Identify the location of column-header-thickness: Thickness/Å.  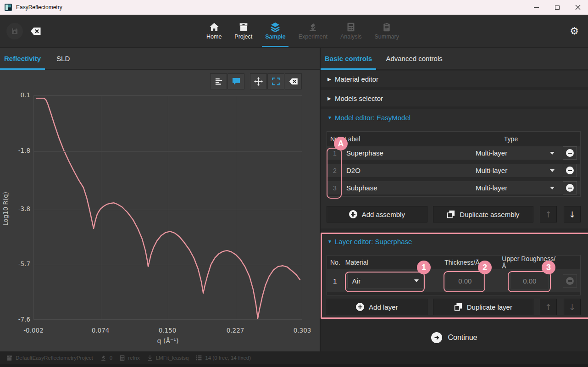
(472, 262).